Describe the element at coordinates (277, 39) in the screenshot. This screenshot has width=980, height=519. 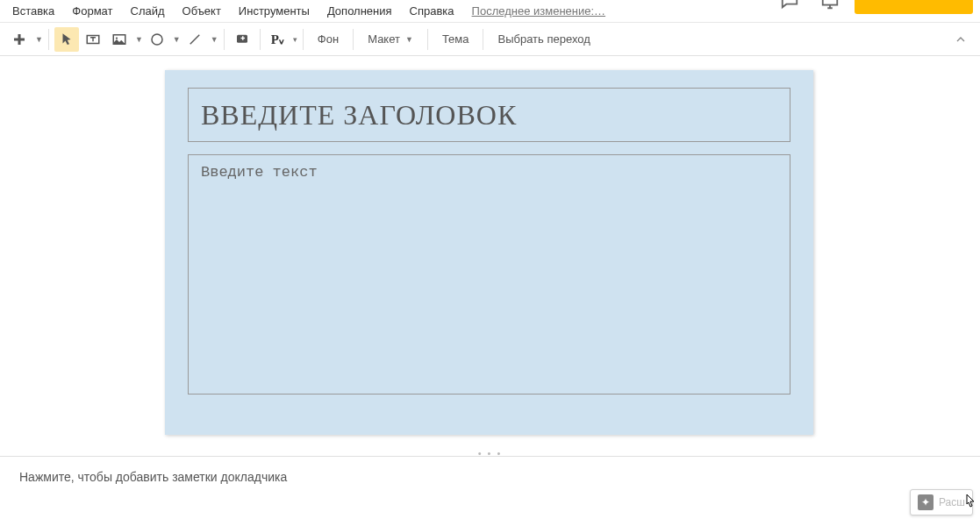
I see `font-indicator: Pᵥ` at that location.